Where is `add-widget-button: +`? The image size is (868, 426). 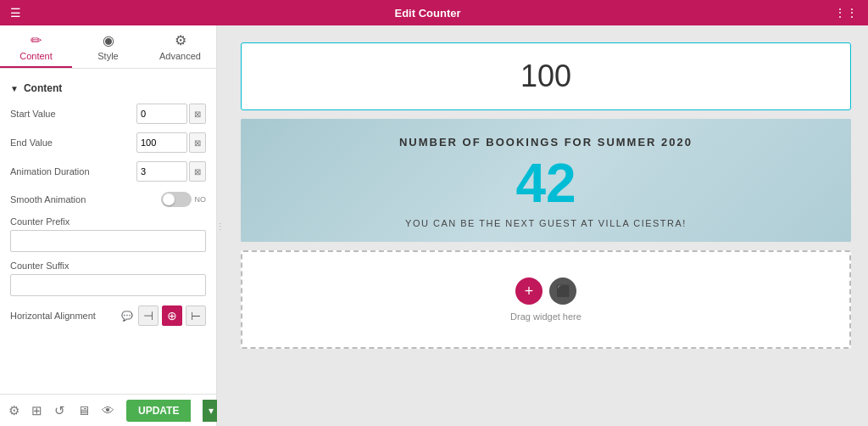
add-widget-button: + is located at coordinates (529, 291).